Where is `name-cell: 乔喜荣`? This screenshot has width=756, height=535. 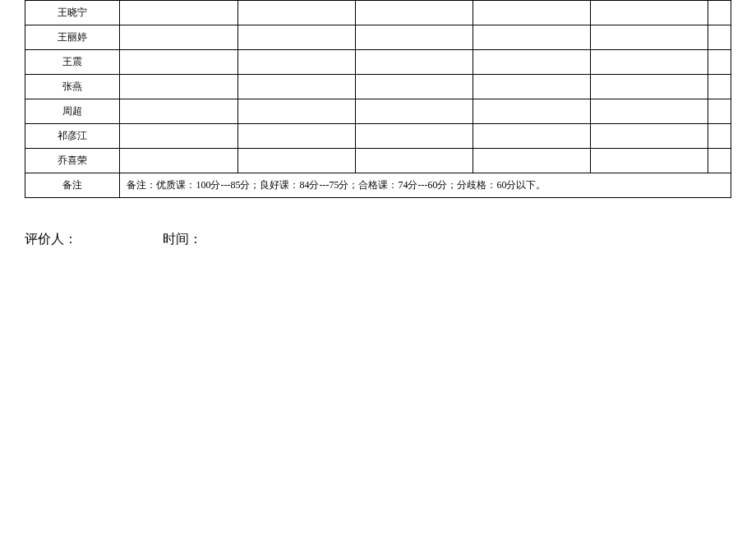
name-cell: 乔喜荣 is located at coordinates (72, 161).